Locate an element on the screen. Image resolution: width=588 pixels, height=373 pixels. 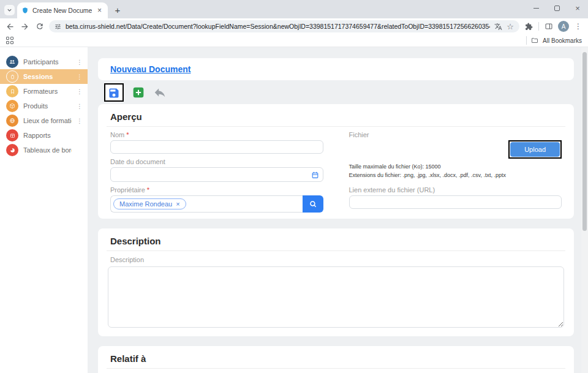
nom-label: Nom* is located at coordinates (217, 135).